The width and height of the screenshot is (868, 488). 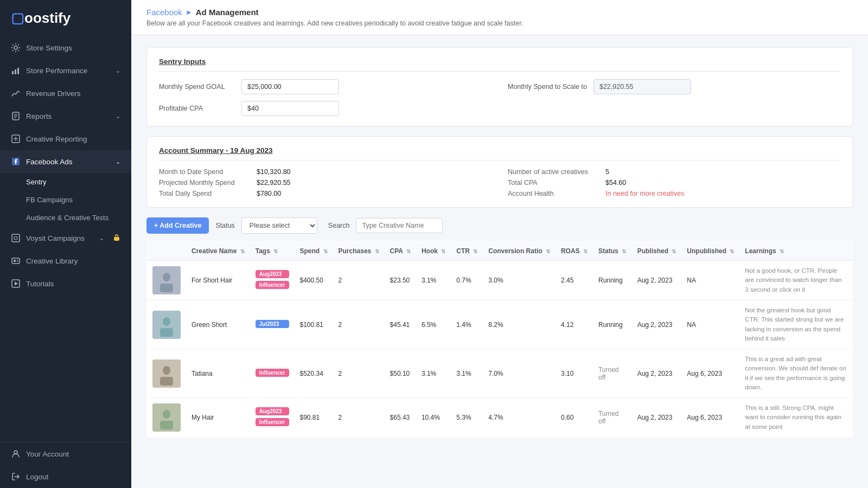 I want to click on col-unpublished: Unpublished ⇅, so click(x=711, y=252).